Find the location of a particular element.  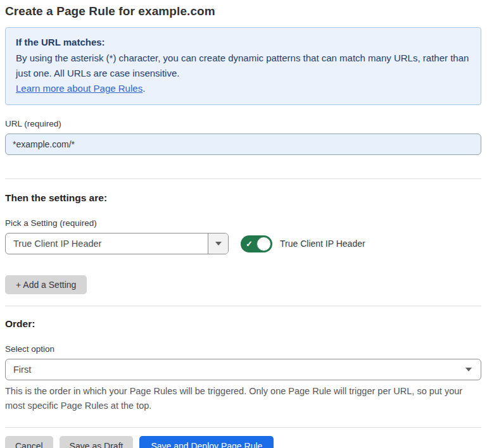

setting-toggle: ✓ is located at coordinates (256, 244).